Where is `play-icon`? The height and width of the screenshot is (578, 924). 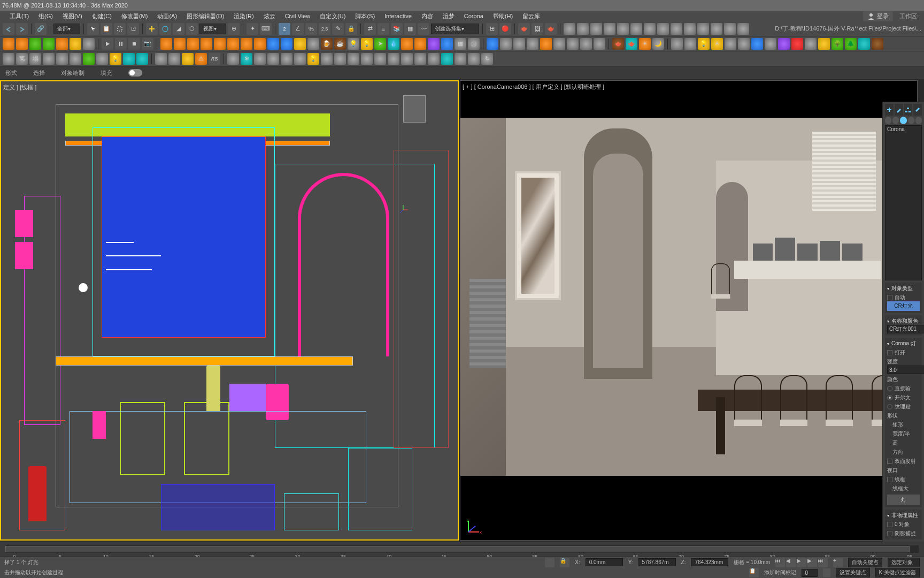
play-icon is located at coordinates (107, 44).